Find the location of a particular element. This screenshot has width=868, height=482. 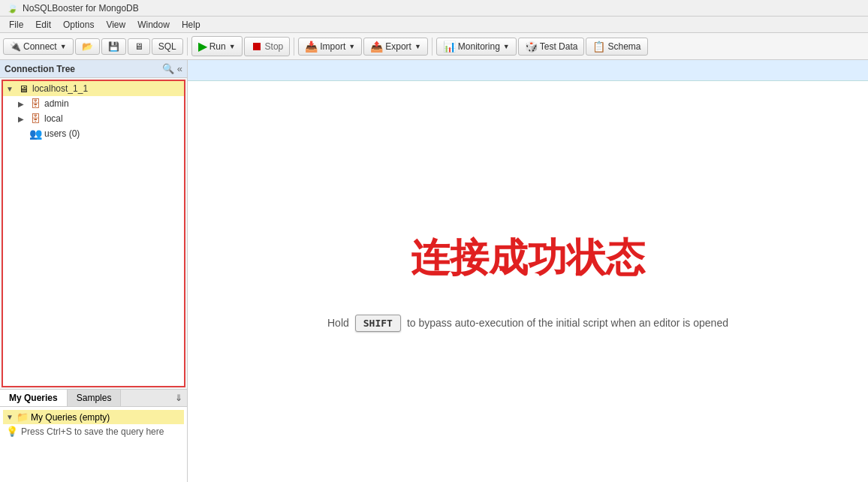

db-icon-admin: 🗄 is located at coordinates (35, 104).